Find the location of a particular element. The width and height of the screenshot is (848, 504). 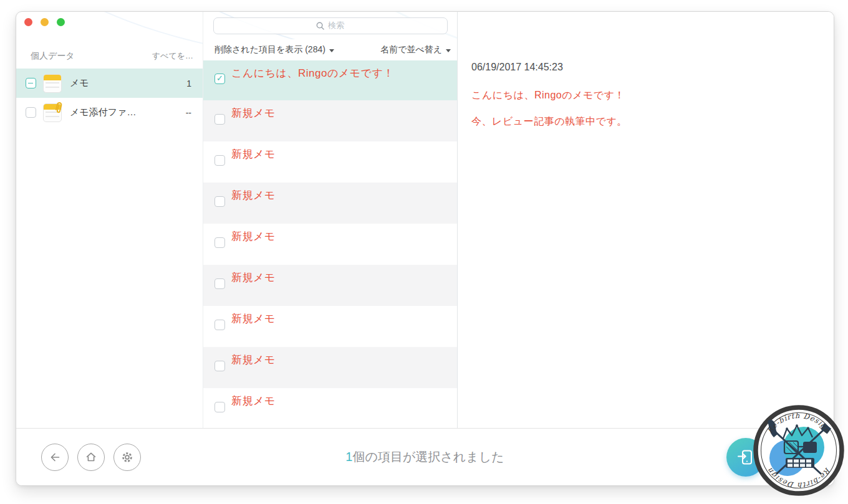

sort-dropdown: 名前で並べ替え is located at coordinates (415, 50).